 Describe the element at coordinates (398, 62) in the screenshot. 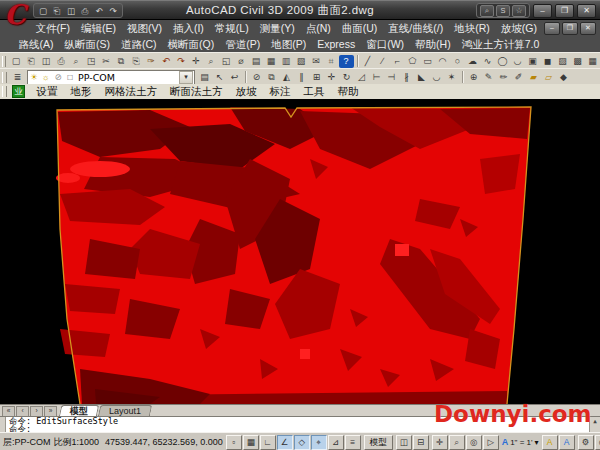

I see `polyline-icon: ⌐` at that location.